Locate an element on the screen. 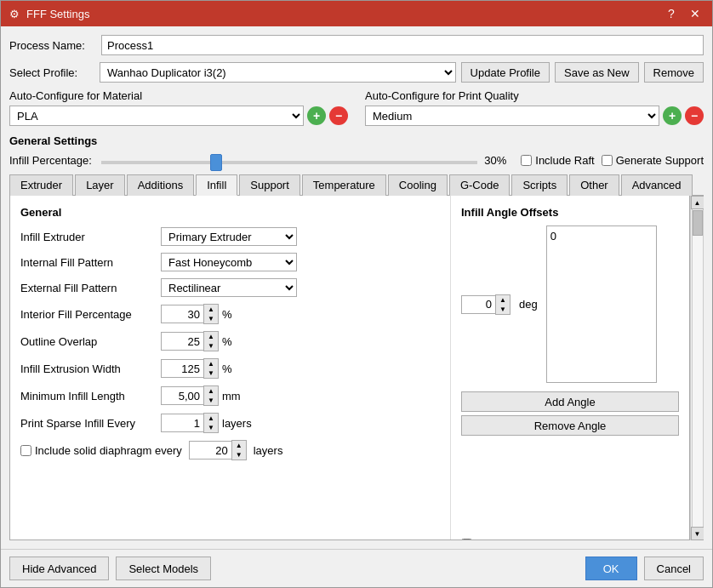 This screenshot has height=588, width=713. external-fill-row: External Fill Pattern Rectilinear Fast H… is located at coordinates (230, 288).